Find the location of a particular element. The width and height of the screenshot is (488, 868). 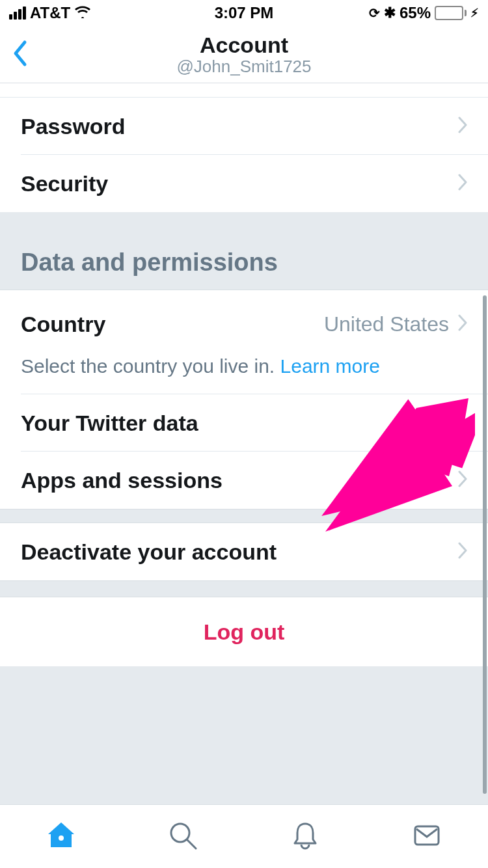

row-security: Security is located at coordinates (244, 183).